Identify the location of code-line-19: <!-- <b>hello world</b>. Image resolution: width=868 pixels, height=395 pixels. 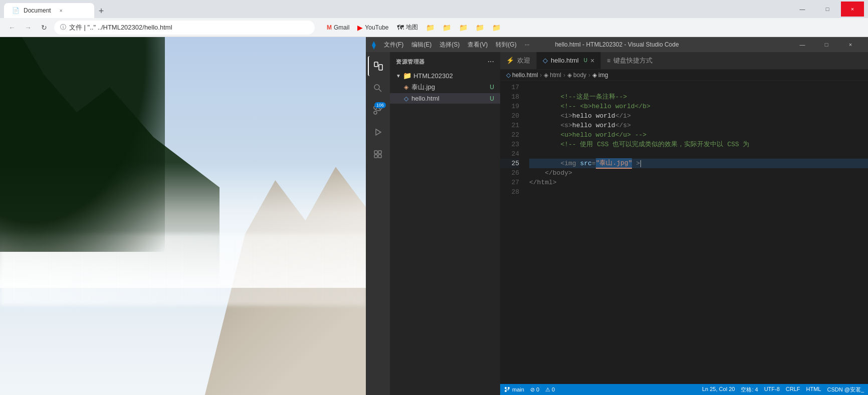
(699, 106).